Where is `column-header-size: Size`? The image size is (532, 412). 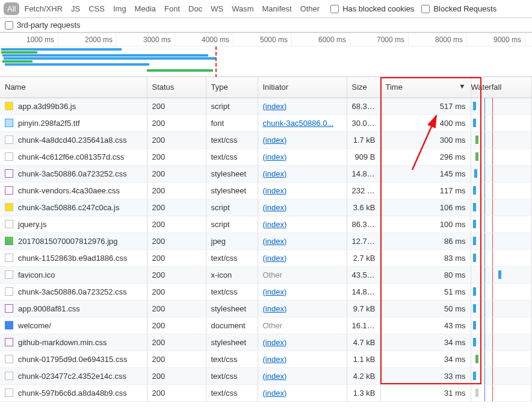 column-header-size: Size is located at coordinates (363, 87).